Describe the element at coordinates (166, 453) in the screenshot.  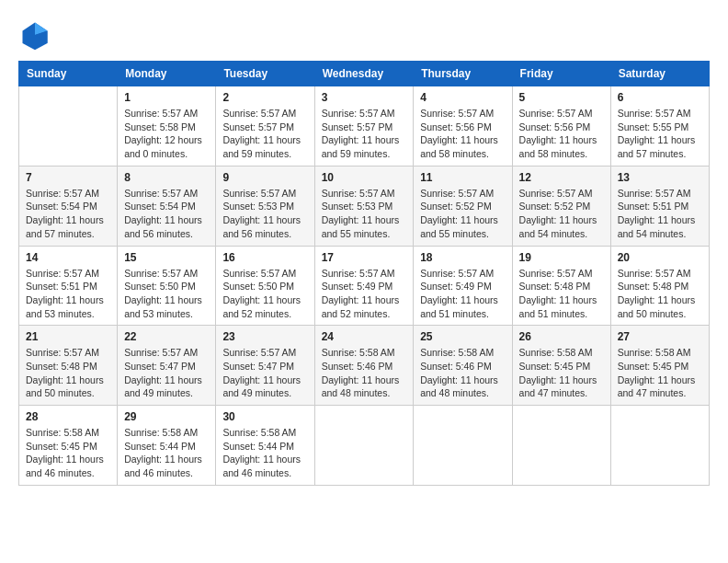
I see `day-info: Sunrise: 5:58 AMSunset: 5:44 PMDaylight:…` at that location.